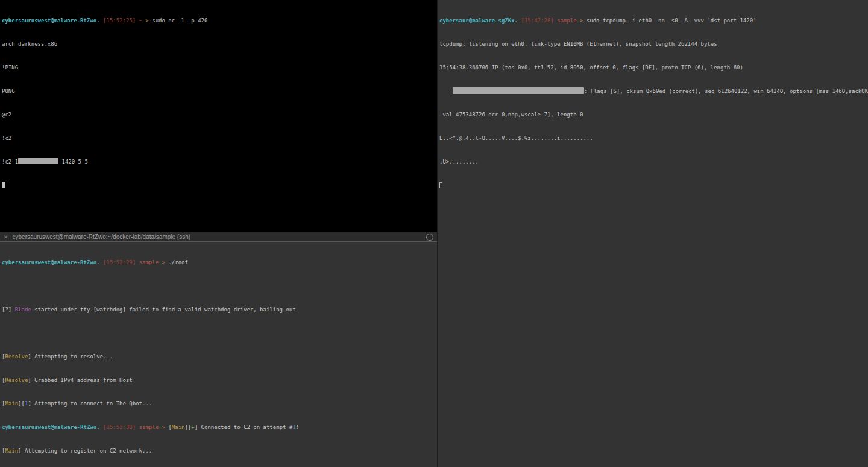 This screenshot has height=467, width=868. Describe the element at coordinates (726, 91) in the screenshot. I see `output-text: : Flags [S], cksum 0x69ed (correct), seq…` at that location.